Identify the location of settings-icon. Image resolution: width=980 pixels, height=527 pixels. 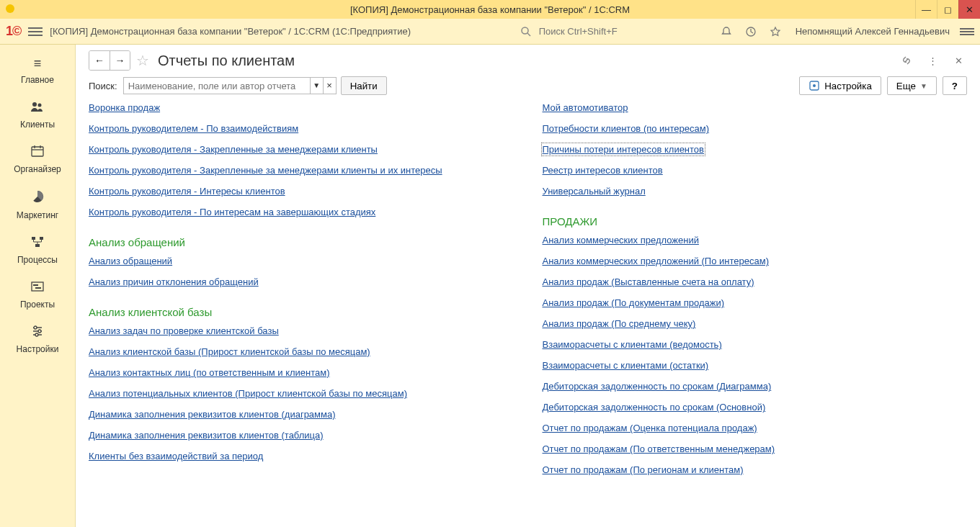
(37, 333).